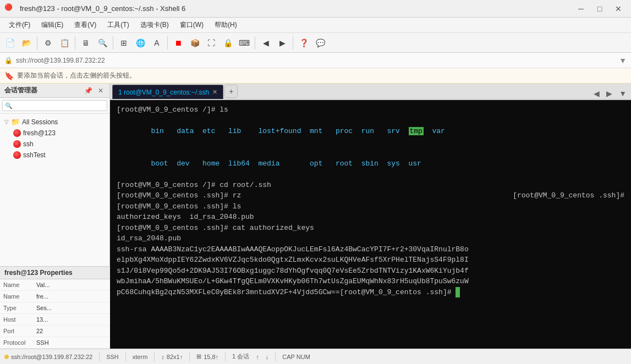 This screenshot has width=631, height=364. What do you see at coordinates (207, 356) in the screenshot?
I see `status-pos: ⊞ 15,8↑` at bounding box center [207, 356].